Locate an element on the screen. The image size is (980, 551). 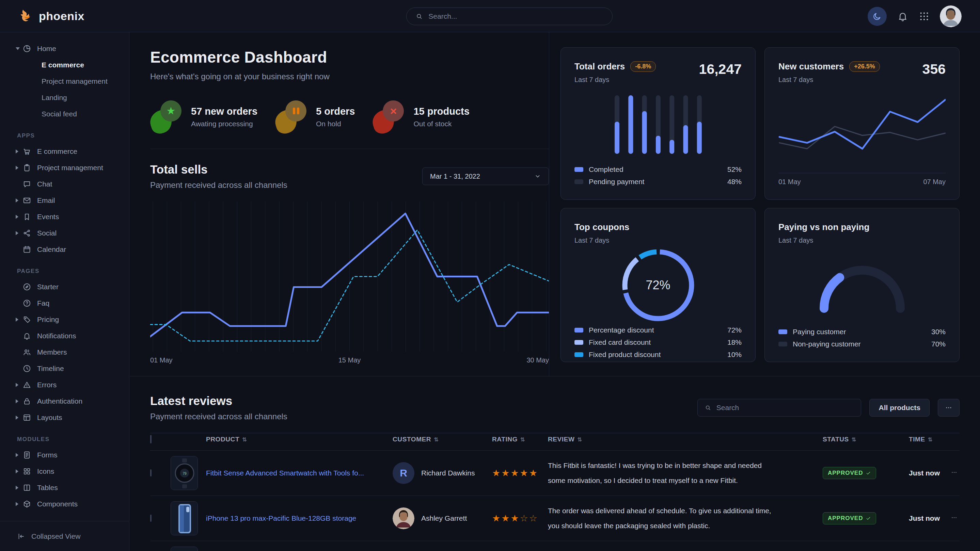
all-products-button: All products is located at coordinates (899, 408).